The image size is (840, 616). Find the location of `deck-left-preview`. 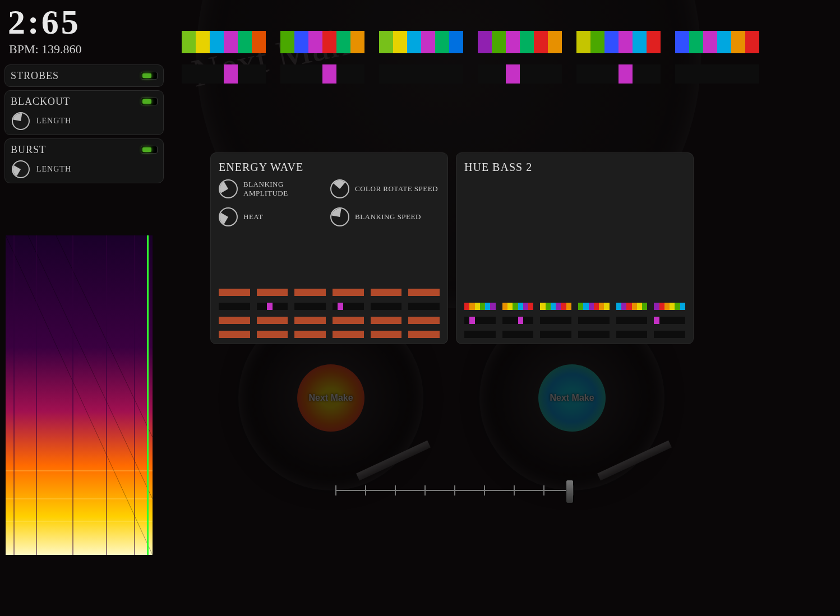

deck-left-preview is located at coordinates (329, 313).